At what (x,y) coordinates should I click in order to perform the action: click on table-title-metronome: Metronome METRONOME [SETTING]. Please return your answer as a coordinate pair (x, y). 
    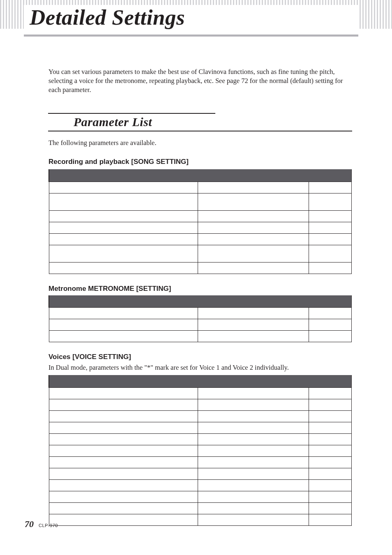
    Looking at the image, I should click on (200, 289).